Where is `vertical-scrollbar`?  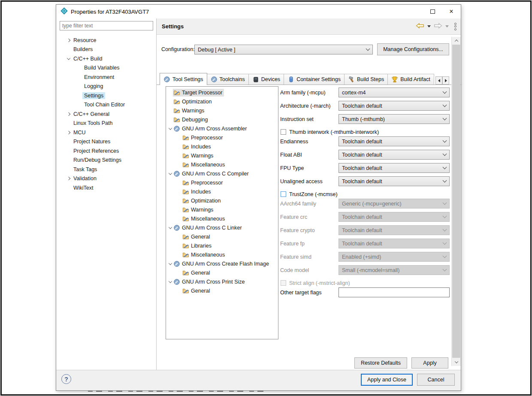
vertical-scrollbar is located at coordinates (456, 202).